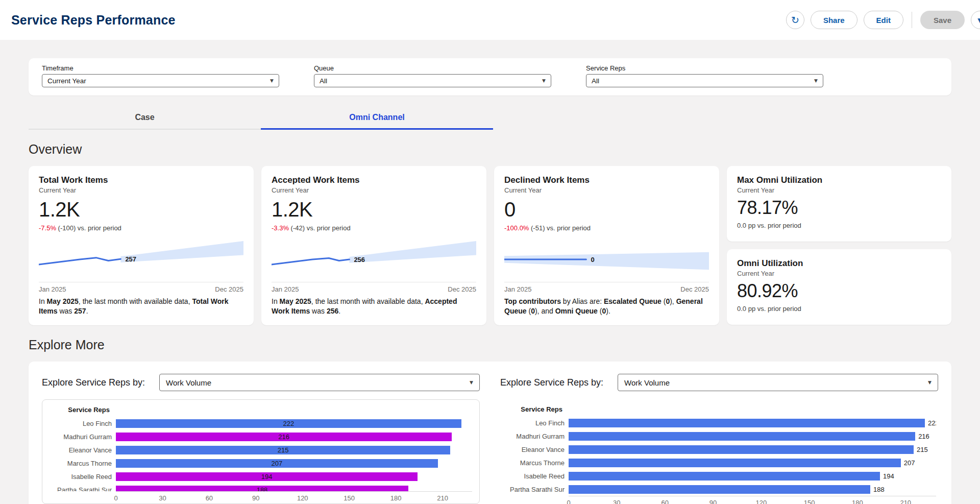 The width and height of the screenshot is (980, 504). Describe the element at coordinates (647, 383) in the screenshot. I see `explore-by-value: Work Volume` at that location.